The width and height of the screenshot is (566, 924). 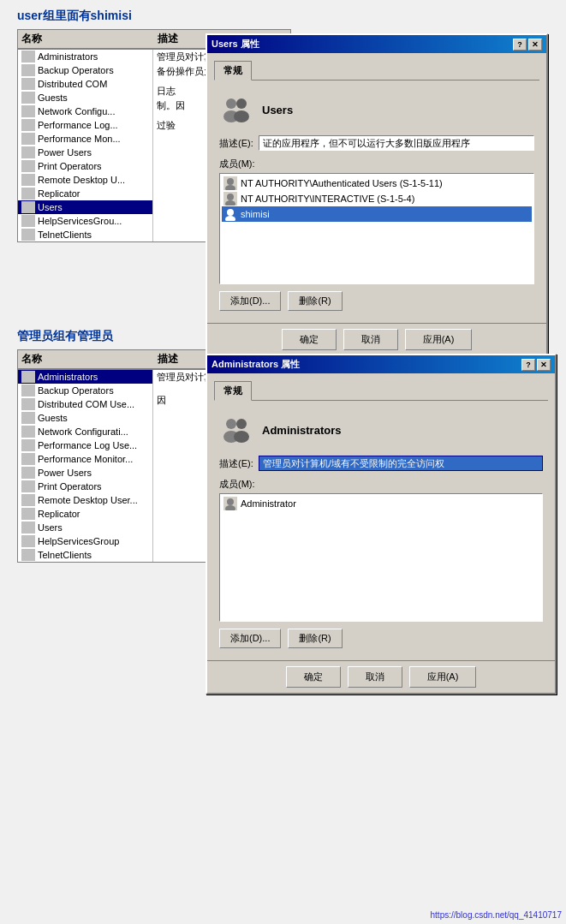 I want to click on dialog-help-button: ?, so click(x=520, y=45).